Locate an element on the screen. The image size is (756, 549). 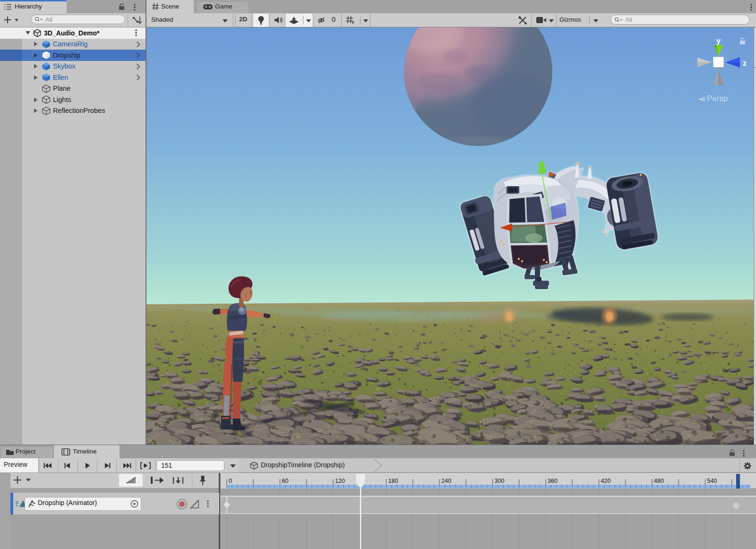
svg-text: 60 is located at coordinates (285, 481).